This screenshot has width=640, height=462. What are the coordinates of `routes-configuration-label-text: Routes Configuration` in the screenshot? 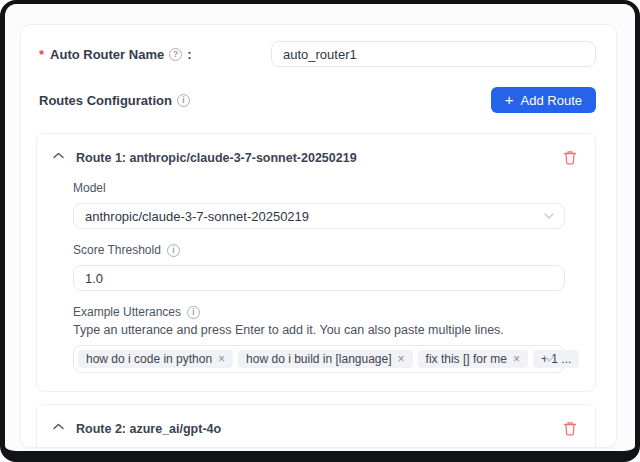 It's located at (106, 100).